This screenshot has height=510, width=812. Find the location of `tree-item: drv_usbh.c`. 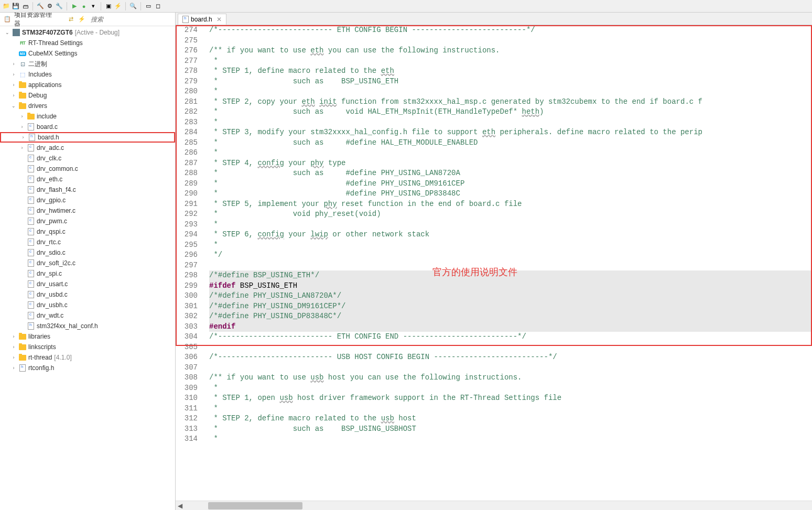

tree-item: drv_usbh.c is located at coordinates (88, 305).